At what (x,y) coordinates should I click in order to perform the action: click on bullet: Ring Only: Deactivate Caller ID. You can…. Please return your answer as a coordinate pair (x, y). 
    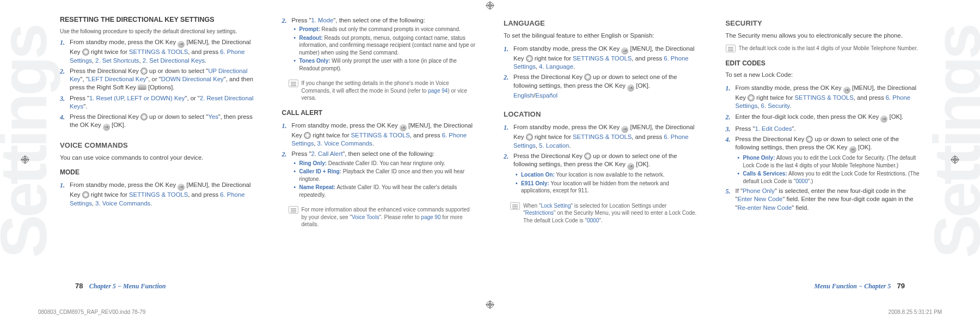
    Looking at the image, I should click on (388, 163).